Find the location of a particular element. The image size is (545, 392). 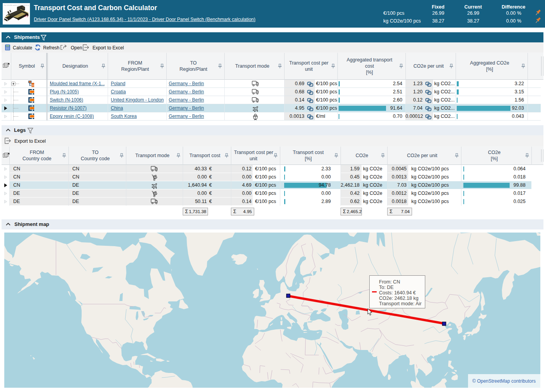

svg-text:Part 123.456 switch_v2 (v1.0.0: Part 123.456 switch_v2 (v1.0.005 %.1) is located at coordinates (16, 5).